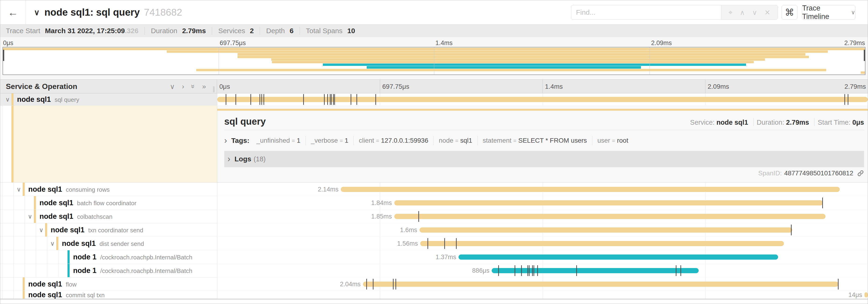 Image resolution: width=868 pixels, height=304 pixels. I want to click on timeline-header-tick: 697.75μs, so click(395, 87).